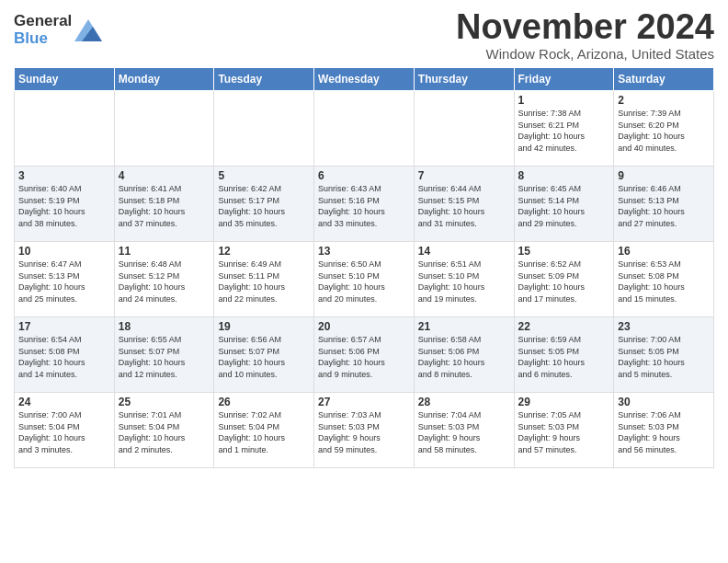  What do you see at coordinates (463, 204) in the screenshot?
I see `table-row: 7Sunrise: 6:44 AM Sunset: 5:15 PM Daylig…` at bounding box center [463, 204].